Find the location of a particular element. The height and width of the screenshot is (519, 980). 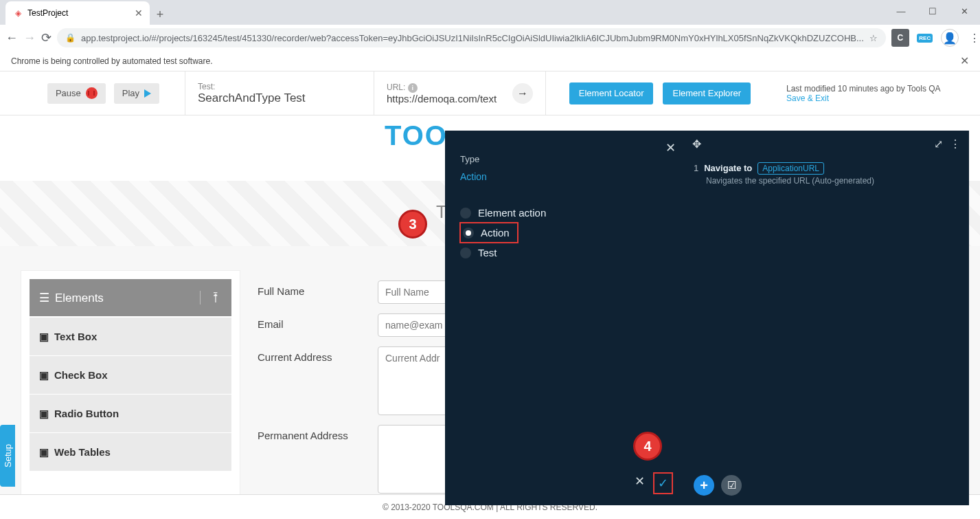

test-name: SearchAndType Test is located at coordinates (280, 98).